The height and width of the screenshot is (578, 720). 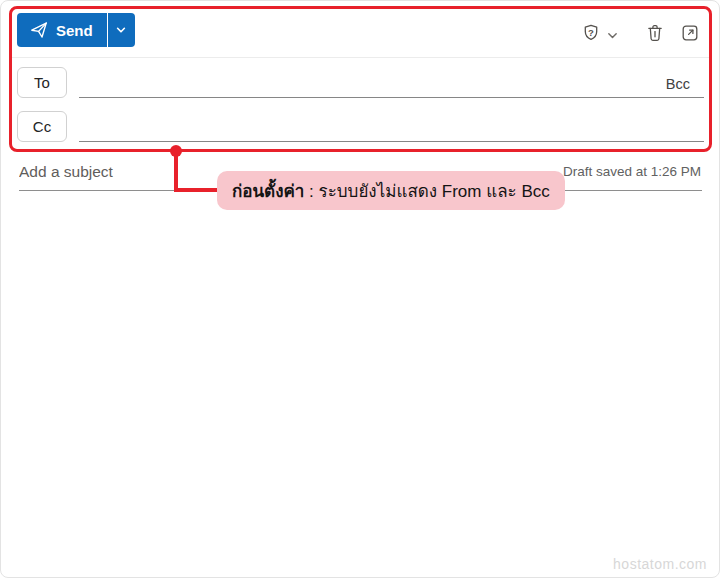 I want to click on annotation-callout: ก่อนตั้งค่า : ระบบยังไม่แสดง From และ Bc…, so click(x=391, y=190).